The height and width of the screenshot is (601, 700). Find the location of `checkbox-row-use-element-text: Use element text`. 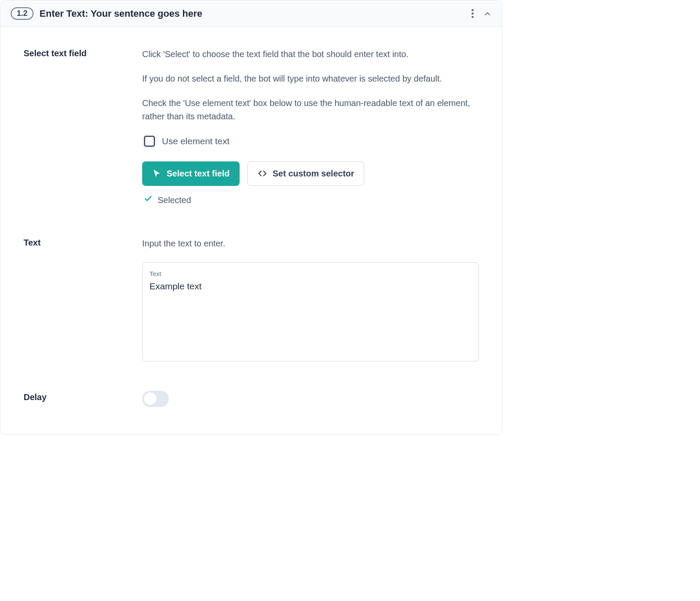

checkbox-row-use-element-text: Use element text is located at coordinates (311, 142).